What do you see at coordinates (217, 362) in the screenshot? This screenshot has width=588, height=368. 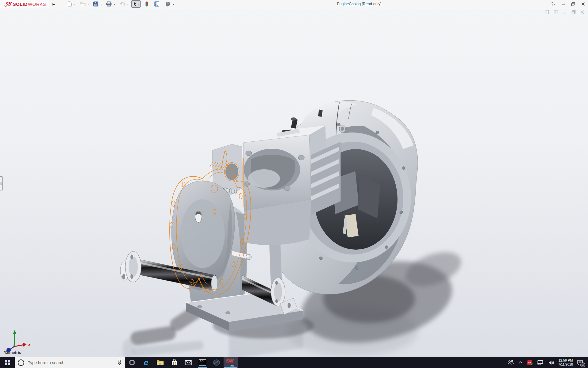 I see `hexagon-app-icon` at bounding box center [217, 362].